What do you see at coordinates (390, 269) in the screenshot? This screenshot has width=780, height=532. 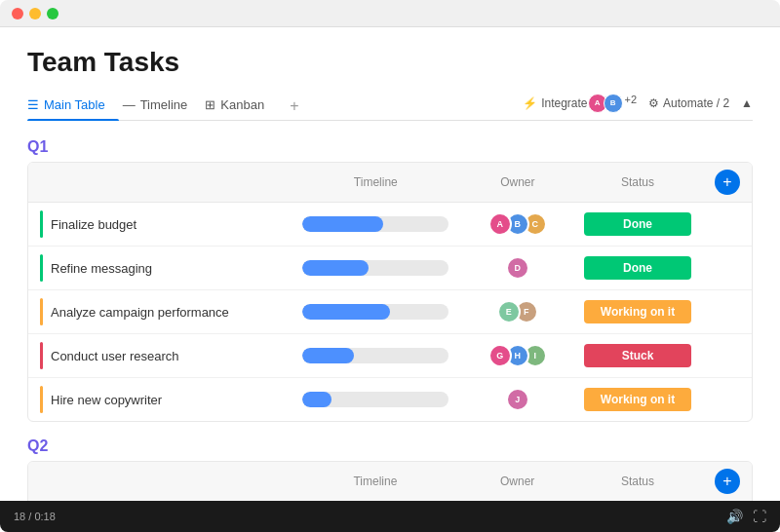 I see `table-row: Refine messagingDDone` at bounding box center [390, 269].